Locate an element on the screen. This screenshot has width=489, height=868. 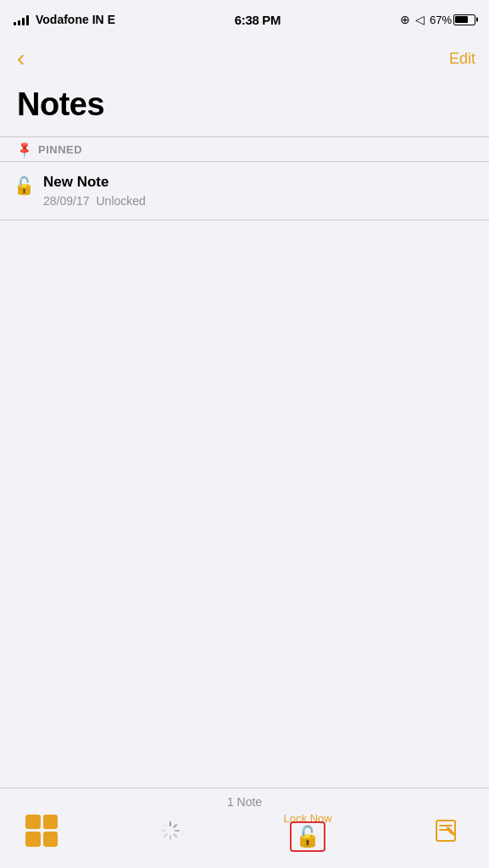
gallery-button is located at coordinates (42, 831).